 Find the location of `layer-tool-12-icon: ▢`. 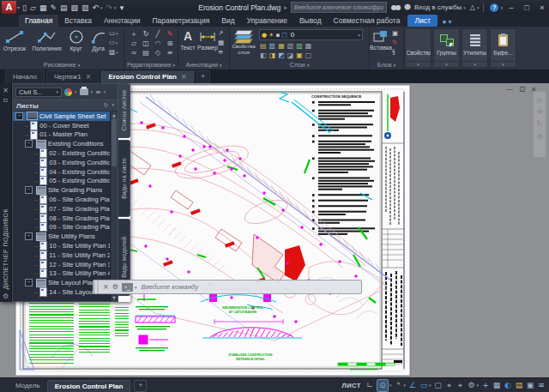

layer-tool-12-icon: ▢ is located at coordinates (309, 55).